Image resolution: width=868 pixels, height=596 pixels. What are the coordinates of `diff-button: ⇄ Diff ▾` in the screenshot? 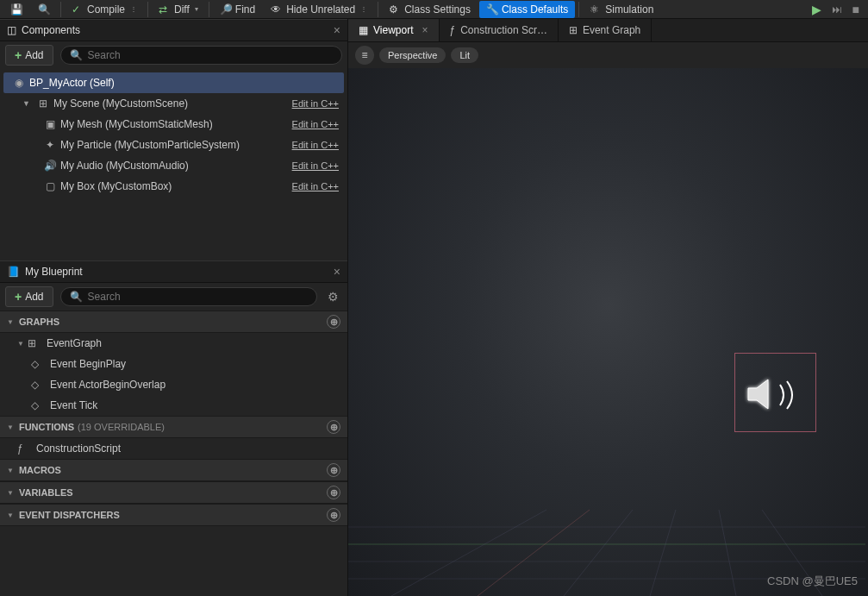 It's located at (178, 9).